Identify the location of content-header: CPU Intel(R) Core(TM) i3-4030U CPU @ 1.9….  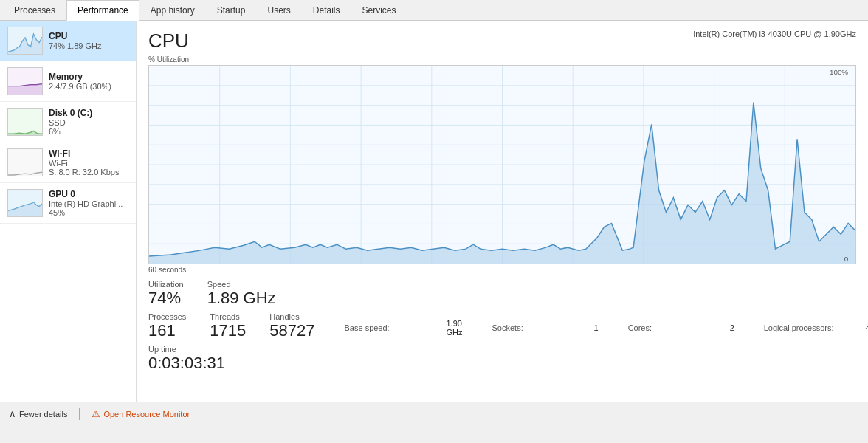
(502, 41).